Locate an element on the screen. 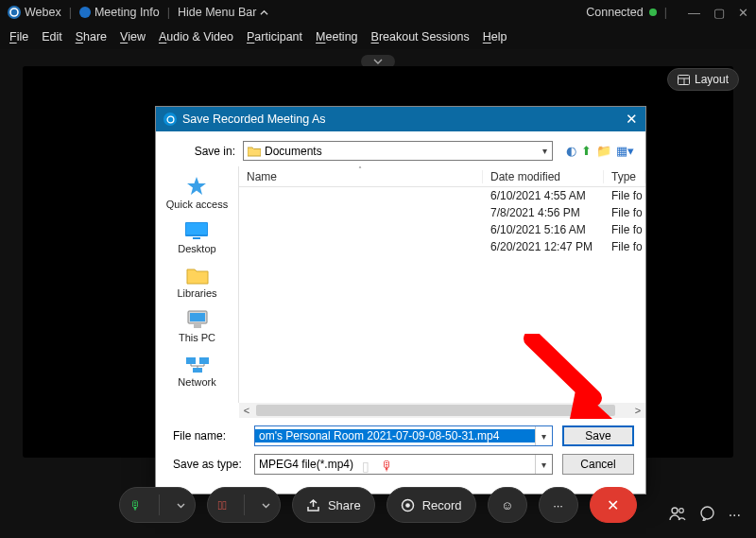 This screenshot has height=538, width=756. scroll-left-icon: < is located at coordinates (247, 410).